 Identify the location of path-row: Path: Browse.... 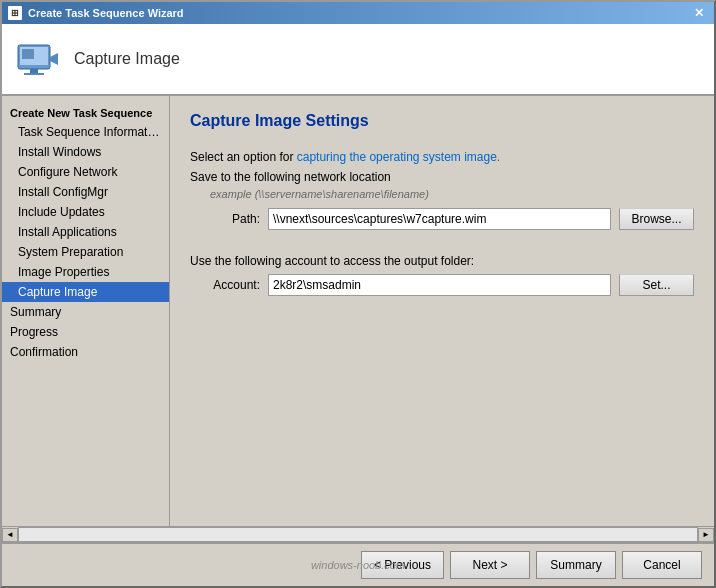
(442, 219).